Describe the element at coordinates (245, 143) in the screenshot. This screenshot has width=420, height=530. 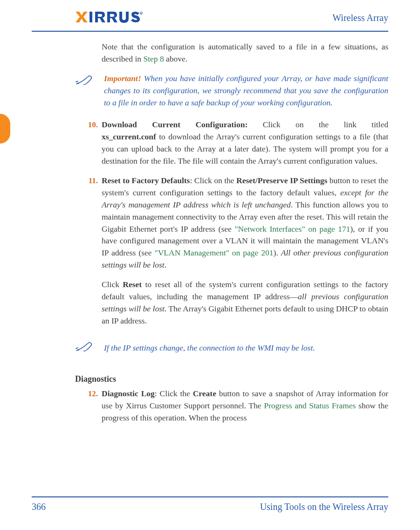
I see `item-10-body: Download Current Configuration: Click on…` at that location.